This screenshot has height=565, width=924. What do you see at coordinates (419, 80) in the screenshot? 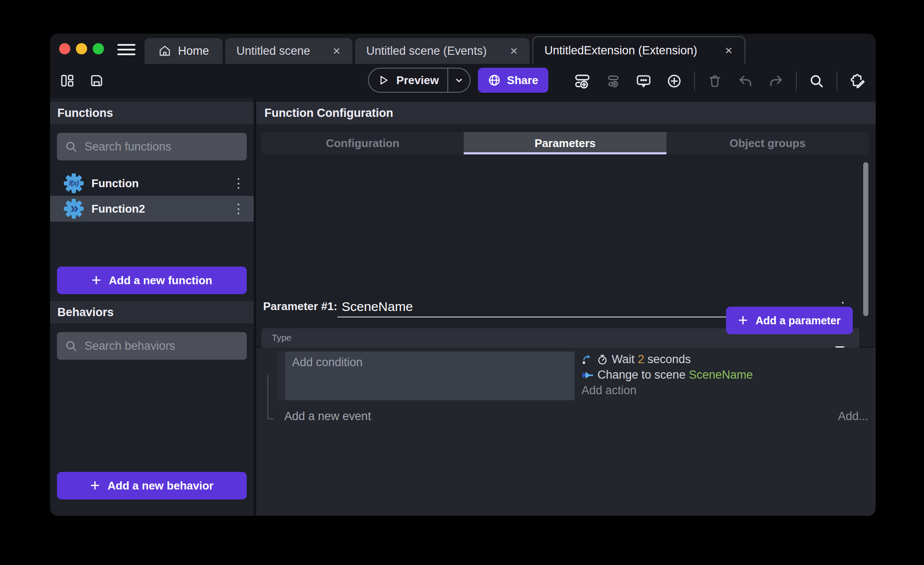
I see `preview-button: Preview` at bounding box center [419, 80].